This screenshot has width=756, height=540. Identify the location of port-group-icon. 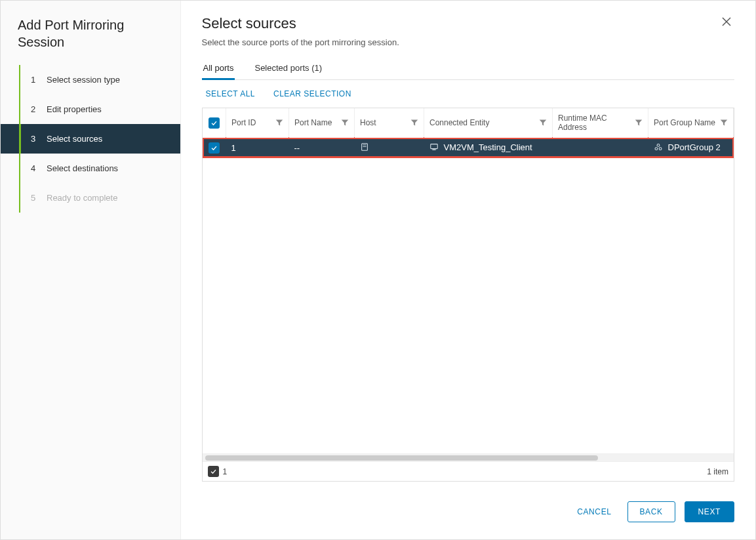
(658, 147).